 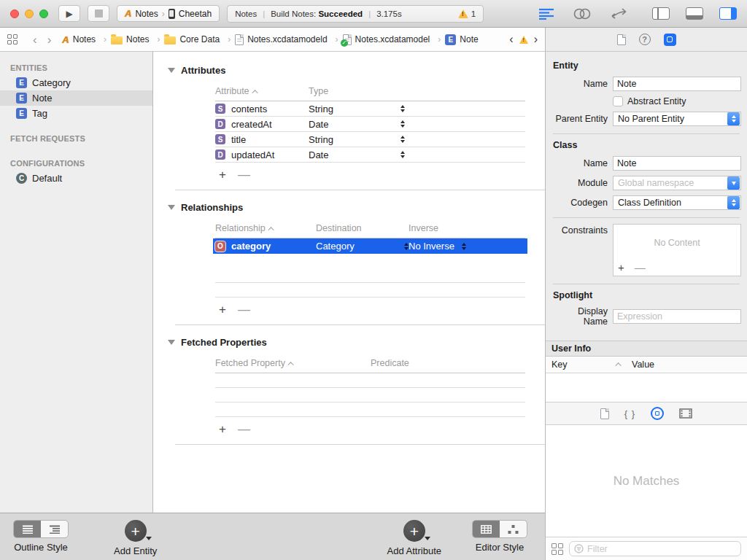 What do you see at coordinates (511, 39) in the screenshot?
I see `previous-issue-button: ‹` at bounding box center [511, 39].